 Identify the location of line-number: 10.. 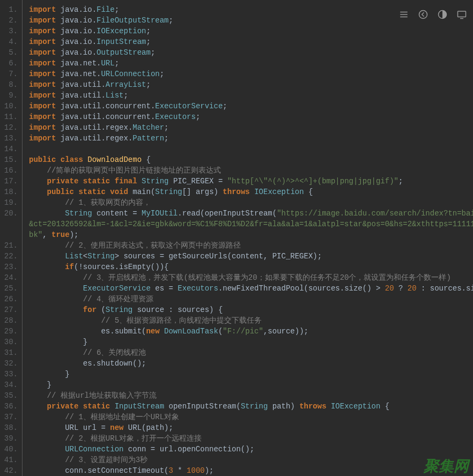
(10, 106).